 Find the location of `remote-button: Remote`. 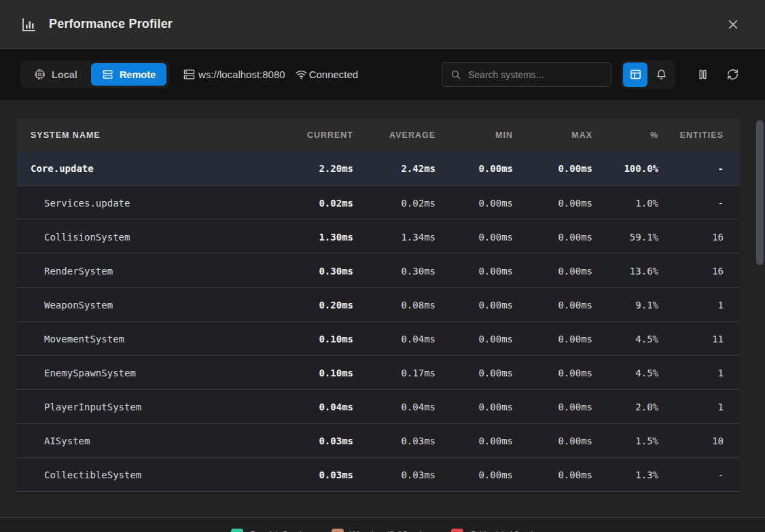

remote-button: Remote is located at coordinates (129, 75).